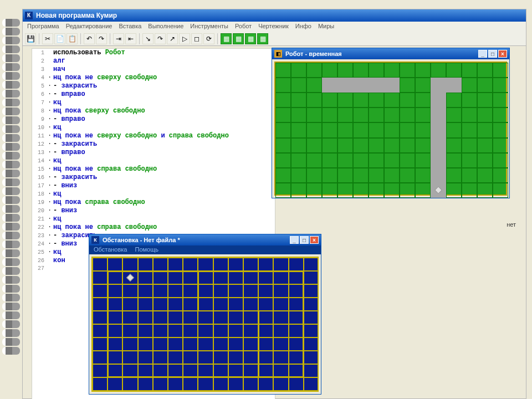 The height and width of the screenshot is (399, 532). I want to click on code-line: 9·- вправо, so click(154, 120).